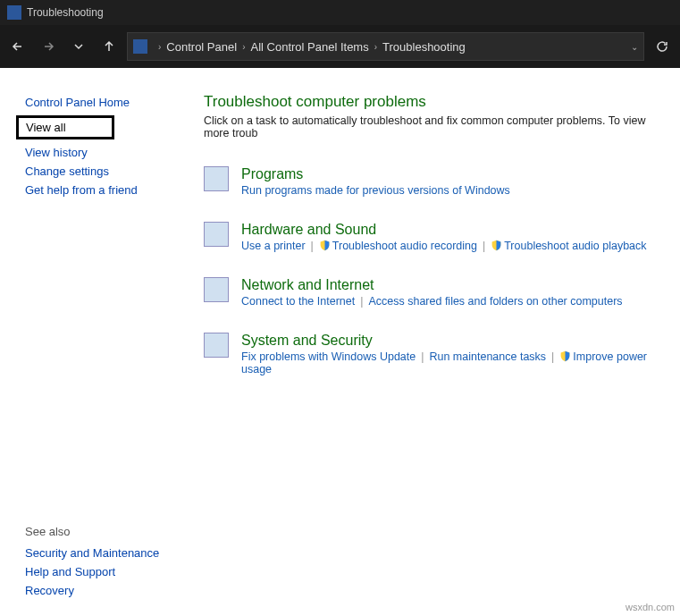 Image resolution: width=680 pixels, height=616 pixels. I want to click on task-link: Run maintenance tasks, so click(488, 357).